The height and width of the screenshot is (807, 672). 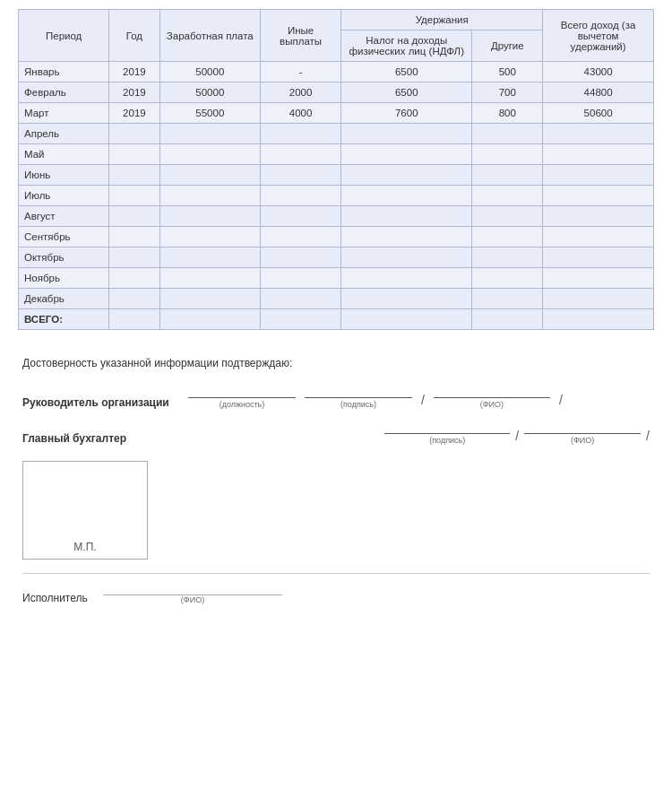 I want to click on director-label: Руководитель организации, so click(x=100, y=403).